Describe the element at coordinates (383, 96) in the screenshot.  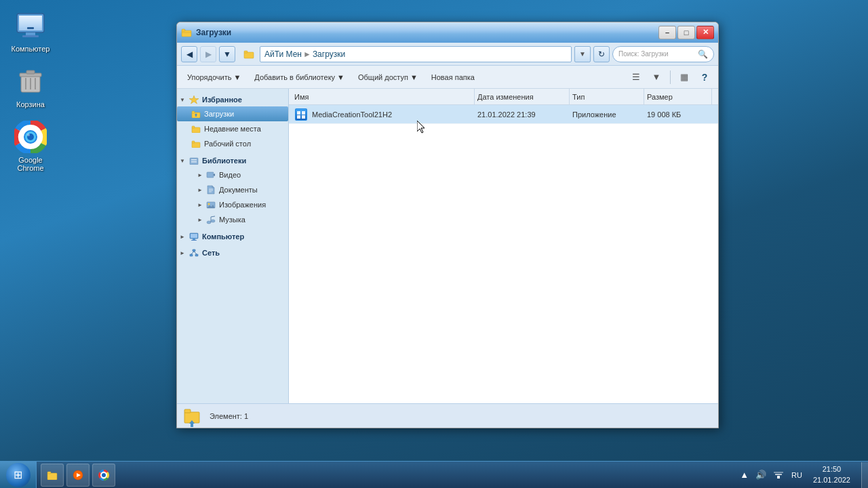
I see `col-header-name: Имя` at that location.